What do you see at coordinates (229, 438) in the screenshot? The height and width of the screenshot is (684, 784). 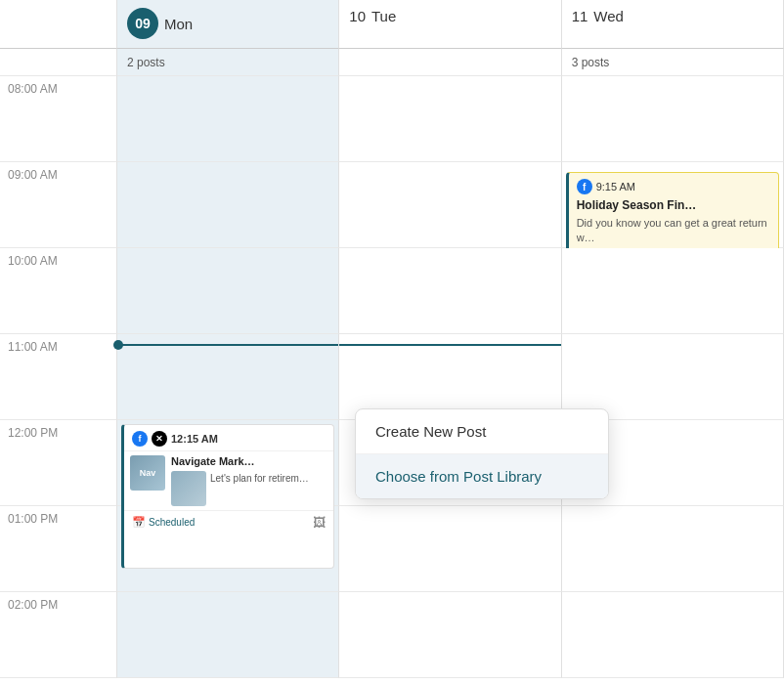 I see `mon-post-header: f ✕ 12:15 AM` at bounding box center [229, 438].